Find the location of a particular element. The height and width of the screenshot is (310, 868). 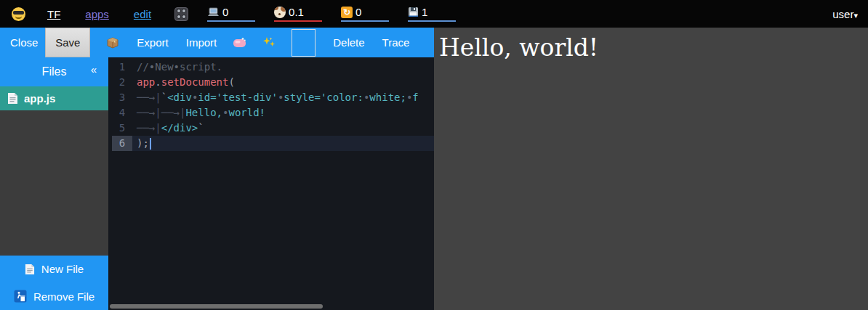

sparkles-button is located at coordinates (269, 42).